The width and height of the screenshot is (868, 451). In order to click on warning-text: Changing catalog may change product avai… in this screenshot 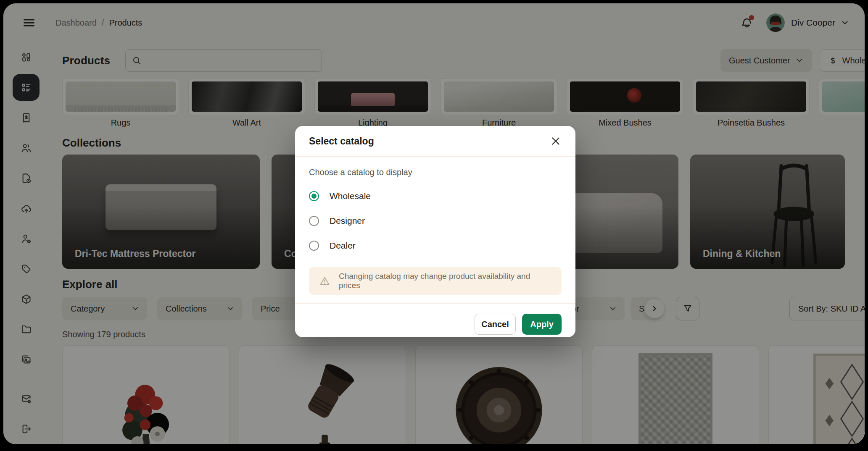, I will do `click(445, 281)`.